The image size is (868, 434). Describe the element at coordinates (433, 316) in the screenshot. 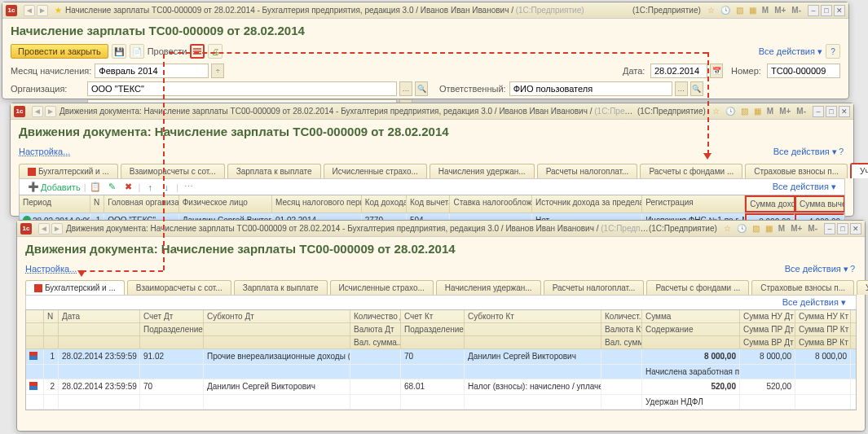

I see `col-kt: Счет Кт` at that location.